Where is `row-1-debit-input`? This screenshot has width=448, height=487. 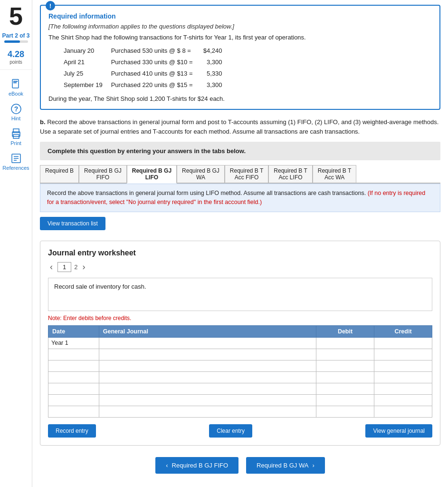 row-1-debit-input is located at coordinates (345, 343).